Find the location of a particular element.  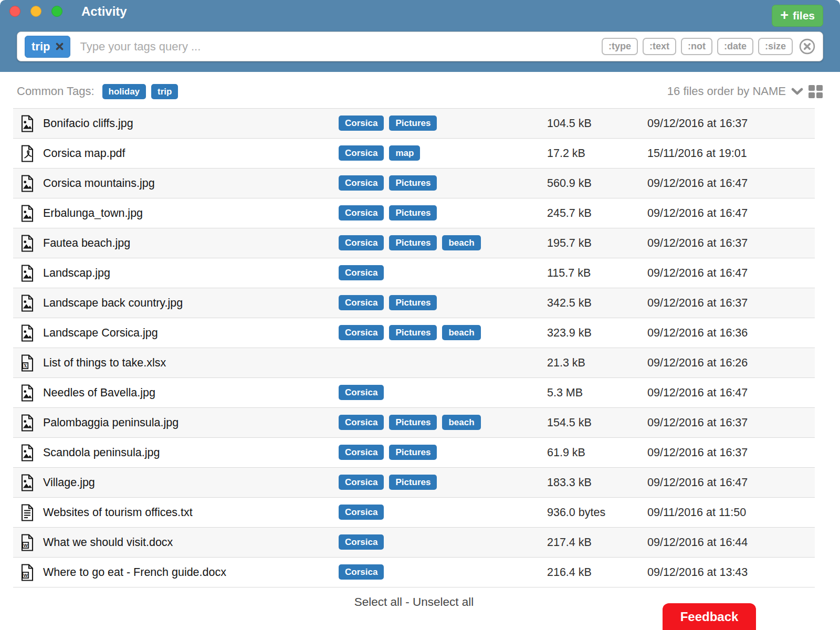

file-name: What we should visit.docx is located at coordinates (108, 542).